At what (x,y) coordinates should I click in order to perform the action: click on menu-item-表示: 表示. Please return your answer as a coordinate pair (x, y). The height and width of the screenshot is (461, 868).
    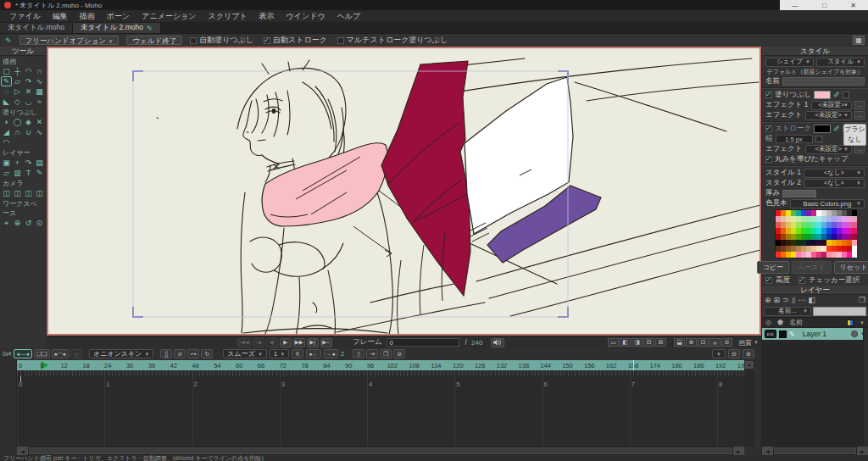
    Looking at the image, I should click on (267, 17).